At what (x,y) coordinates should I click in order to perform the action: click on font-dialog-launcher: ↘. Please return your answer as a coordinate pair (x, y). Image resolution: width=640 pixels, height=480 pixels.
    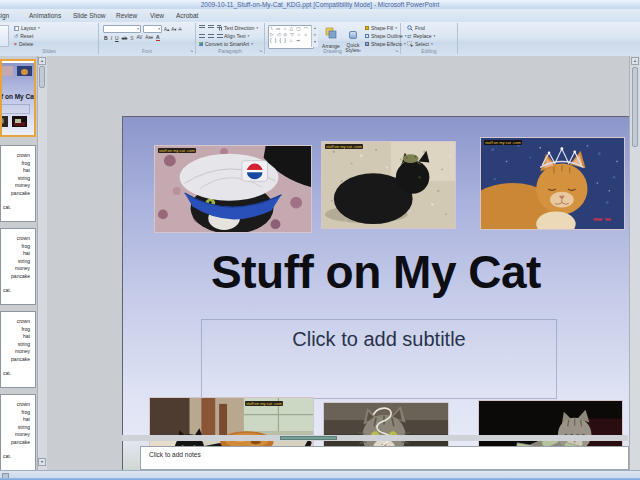
    Looking at the image, I should click on (192, 51).